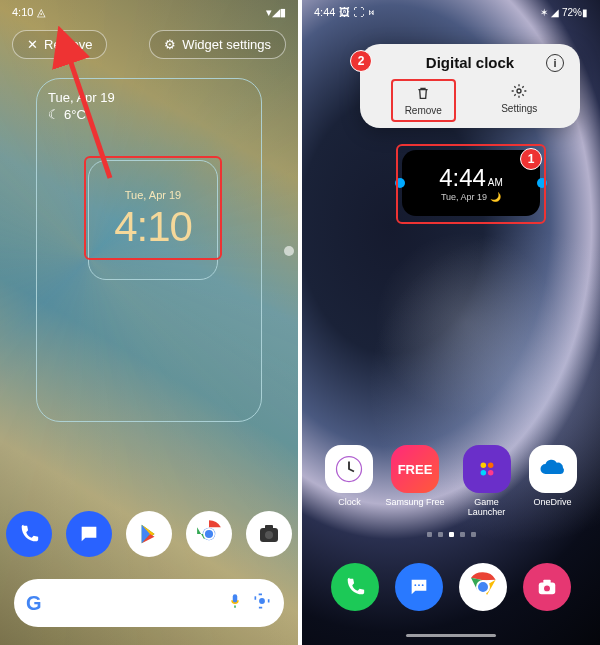 The image size is (600, 645). Describe the element at coordinates (218, 44) in the screenshot. I see `widget-settings-button: ⚙ Widget settings` at that location.